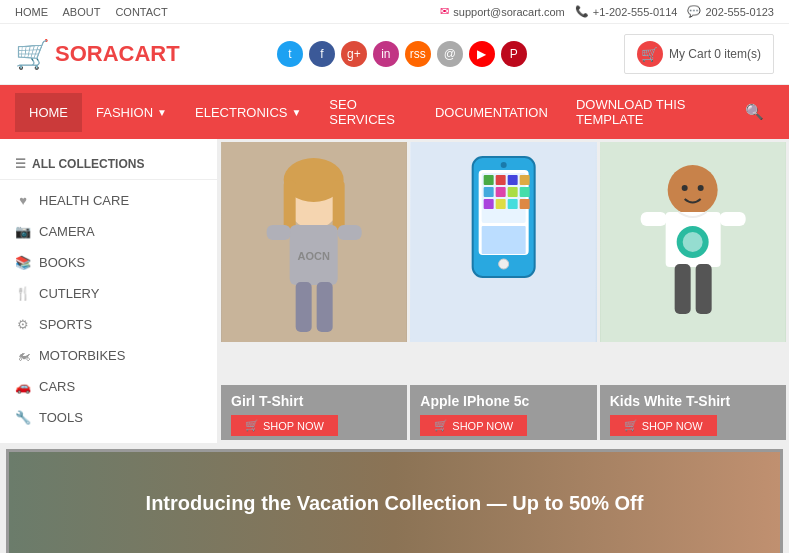 Image resolution: width=789 pixels, height=553 pixels. Describe the element at coordinates (88, 164) in the screenshot. I see `sidebar-title: ALL COLLECTIONS` at that location.